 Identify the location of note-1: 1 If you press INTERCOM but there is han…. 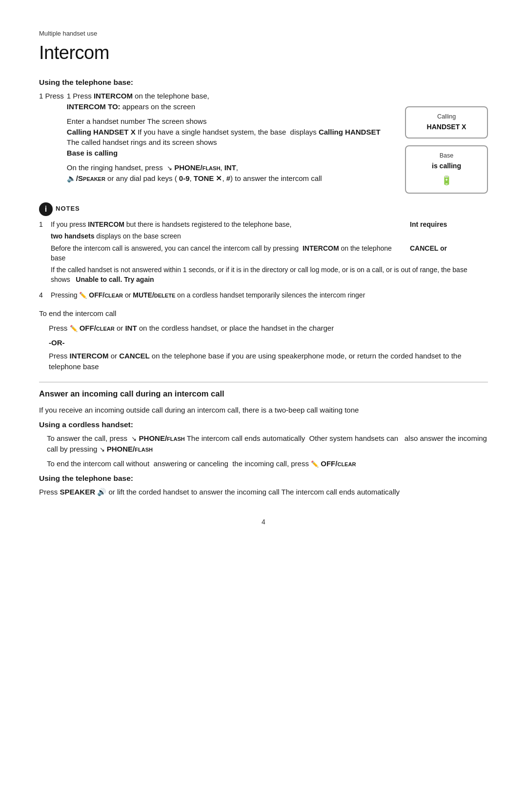
(264, 254).